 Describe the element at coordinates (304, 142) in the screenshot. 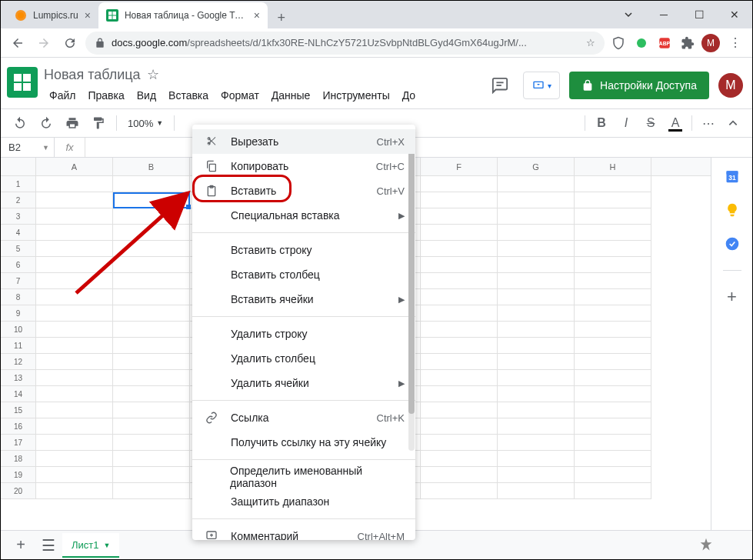

I see `ctx-item: ВырезатьCtrl+X` at that location.